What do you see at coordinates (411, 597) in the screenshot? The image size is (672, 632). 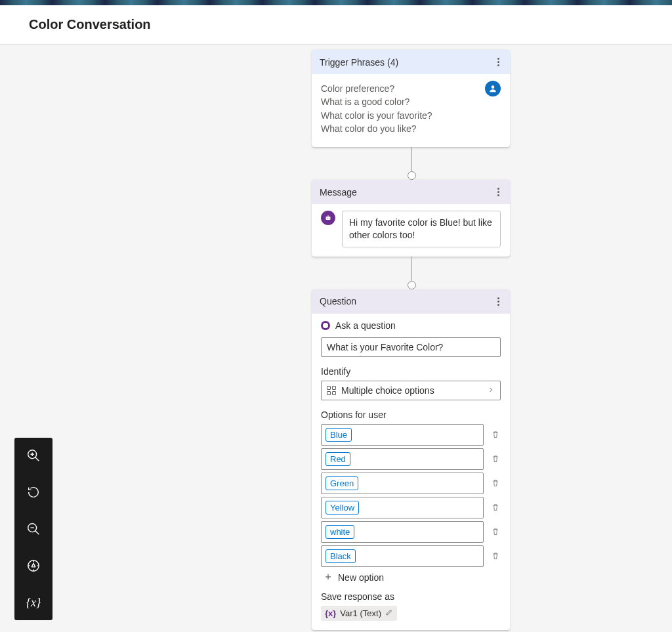 I see `save-response-label: Save response as` at bounding box center [411, 597].